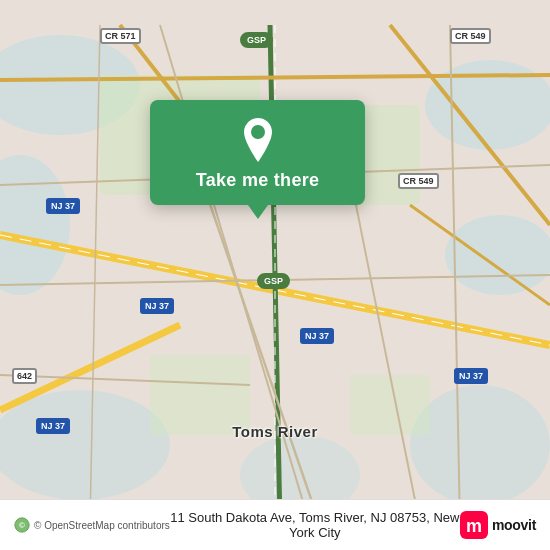 Image resolution: width=550 pixels, height=550 pixels. I want to click on moovit-text: moovit, so click(514, 525).